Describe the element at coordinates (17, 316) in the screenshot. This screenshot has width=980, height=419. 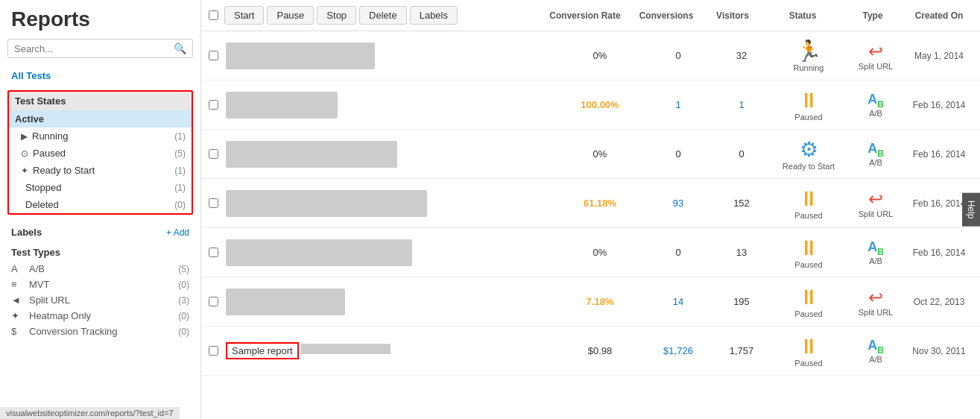
I see `heatmap-type-icon: ✦` at that location.